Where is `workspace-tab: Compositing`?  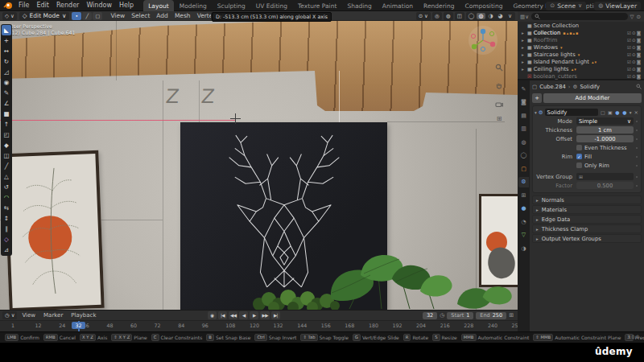 workspace-tab: Compositing is located at coordinates (483, 6).